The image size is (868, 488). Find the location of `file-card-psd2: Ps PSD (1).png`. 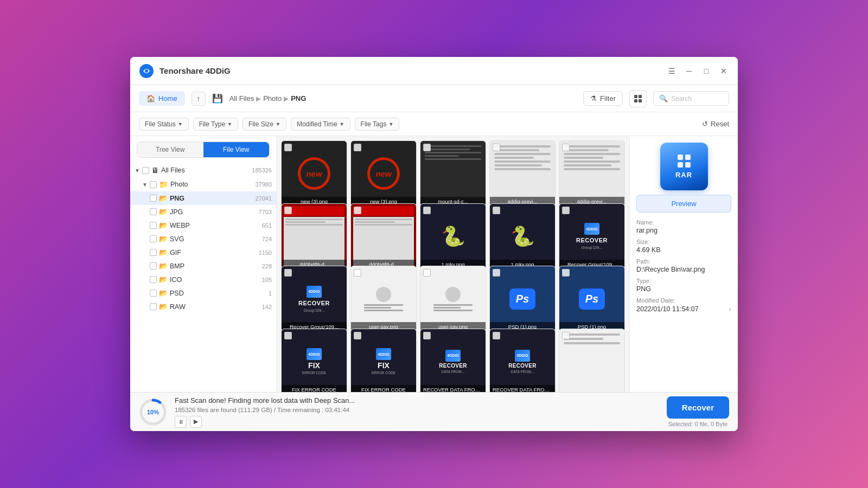

file-card-psd2: Ps PSD (1).png is located at coordinates (592, 299).